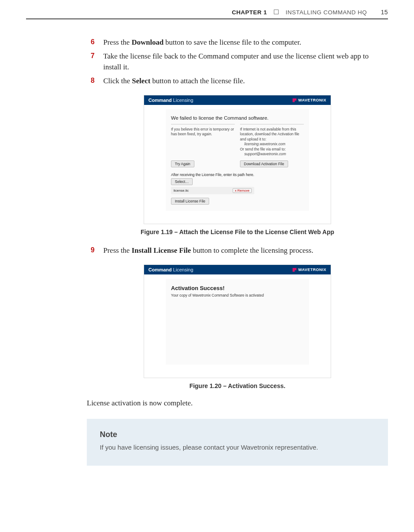 The height and width of the screenshot is (532, 414). I want to click on install-license-button: Install License File, so click(190, 201).